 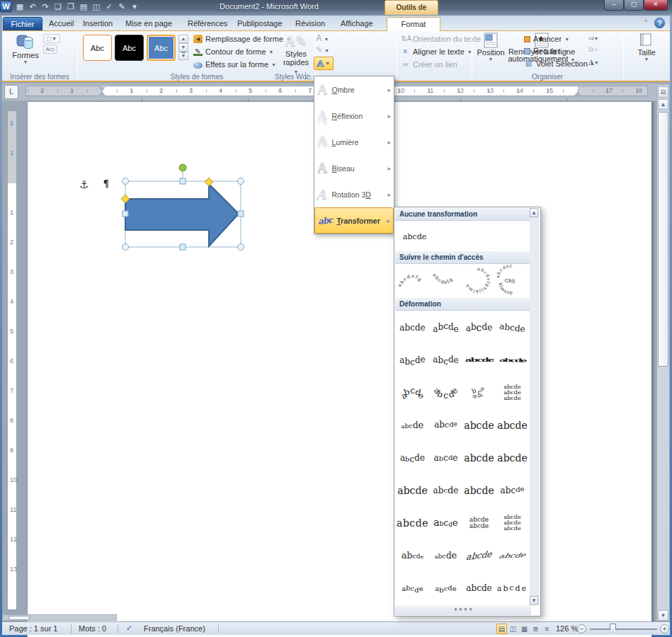 I want to click on tab-accueil: Accueil, so click(x=61, y=24).